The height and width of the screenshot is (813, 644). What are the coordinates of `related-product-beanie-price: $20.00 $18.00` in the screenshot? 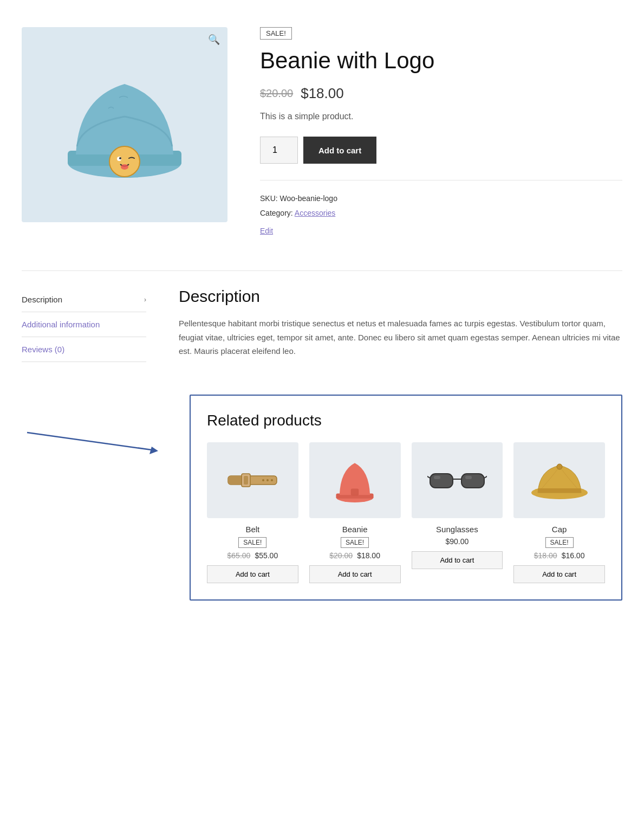 It's located at (355, 556).